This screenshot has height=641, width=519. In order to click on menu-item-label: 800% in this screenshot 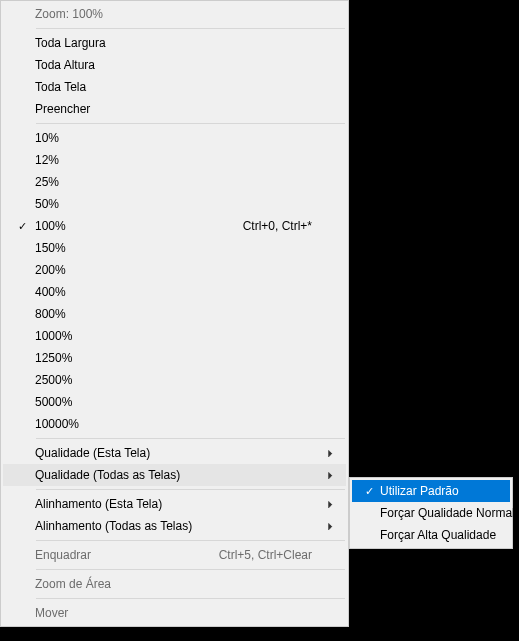, I will do `click(176, 314)`.